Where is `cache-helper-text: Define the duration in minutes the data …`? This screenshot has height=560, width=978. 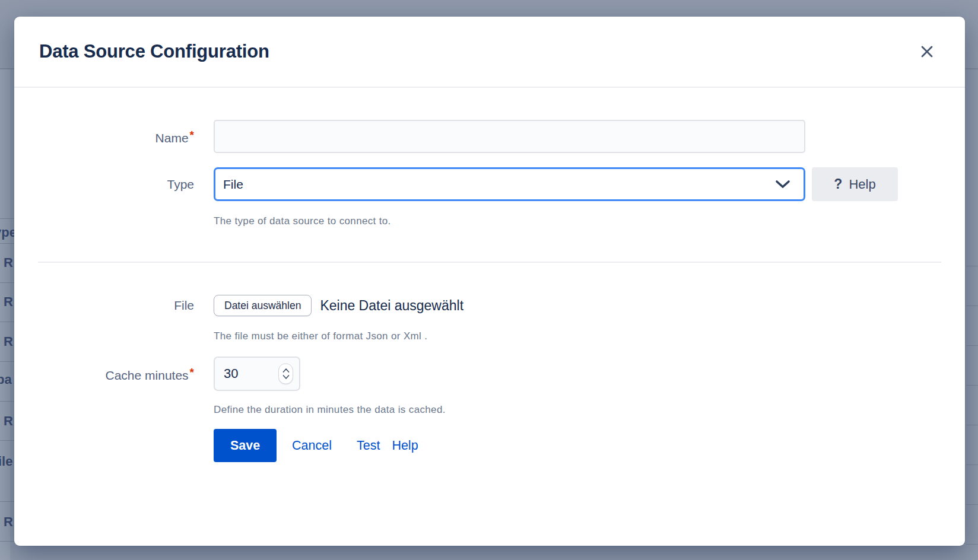
cache-helper-text: Define the duration in minutes the data … is located at coordinates (577, 410).